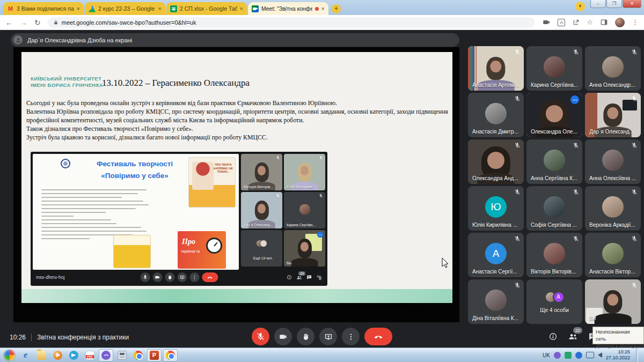 Image resolution: width=644 pixels, height=362 pixels. Describe the element at coordinates (554, 253) in the screenshot. I see `avatar` at that location.